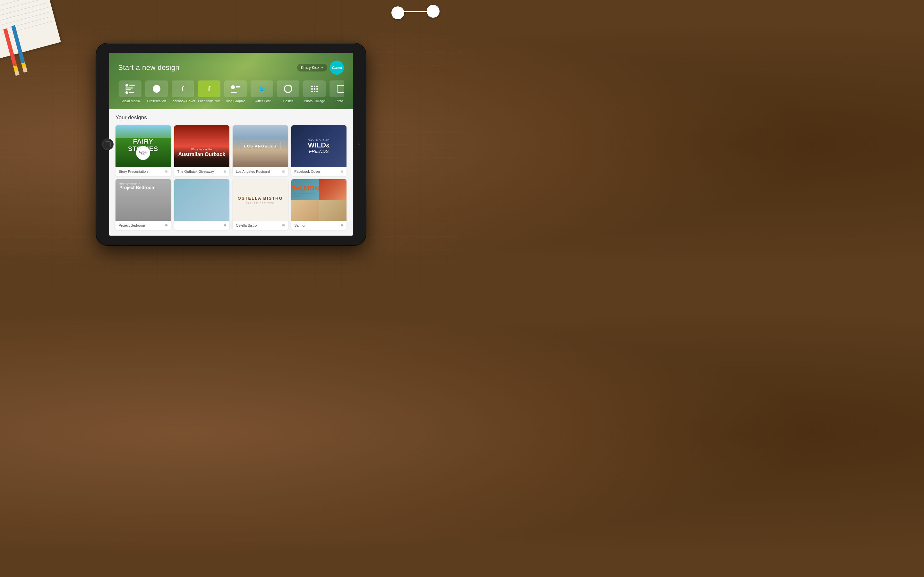 The image size is (924, 577). Describe the element at coordinates (288, 89) in the screenshot. I see `poster-icon` at that location.